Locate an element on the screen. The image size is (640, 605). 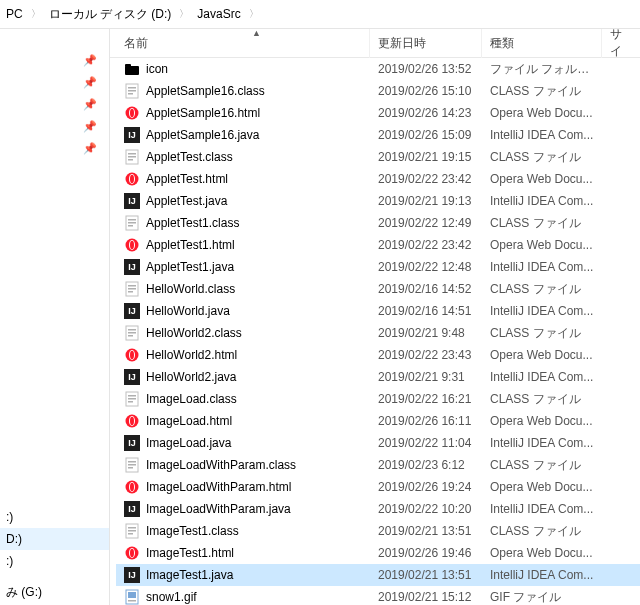
column-header-type: 種類 is located at coordinates (542, 44).